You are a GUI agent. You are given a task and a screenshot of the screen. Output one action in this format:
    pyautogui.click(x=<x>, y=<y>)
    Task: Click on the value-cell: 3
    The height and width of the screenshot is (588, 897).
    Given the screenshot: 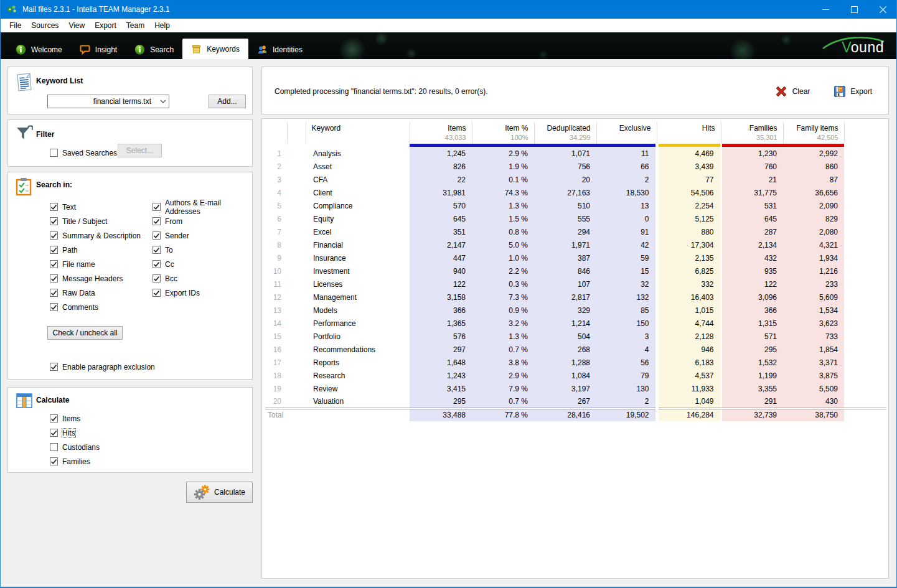 What is the action you would take?
    pyautogui.click(x=626, y=336)
    